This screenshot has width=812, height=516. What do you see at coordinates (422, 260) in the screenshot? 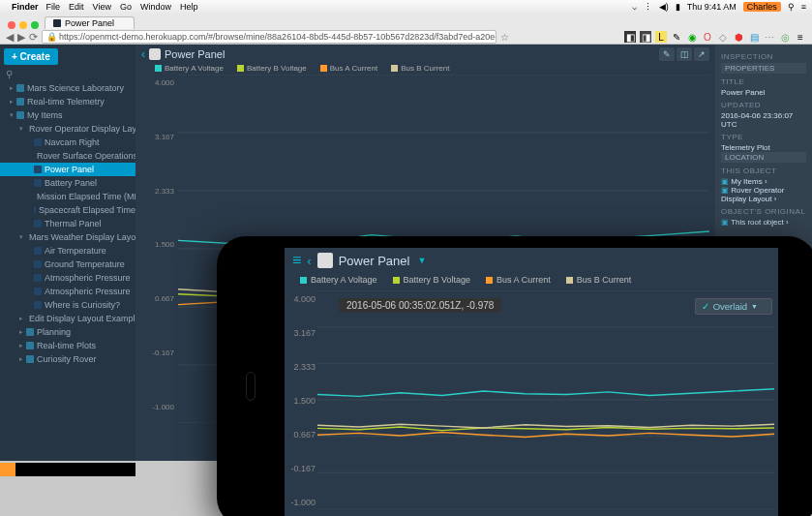
I see `chevron-down-icon: ▼` at bounding box center [422, 260].